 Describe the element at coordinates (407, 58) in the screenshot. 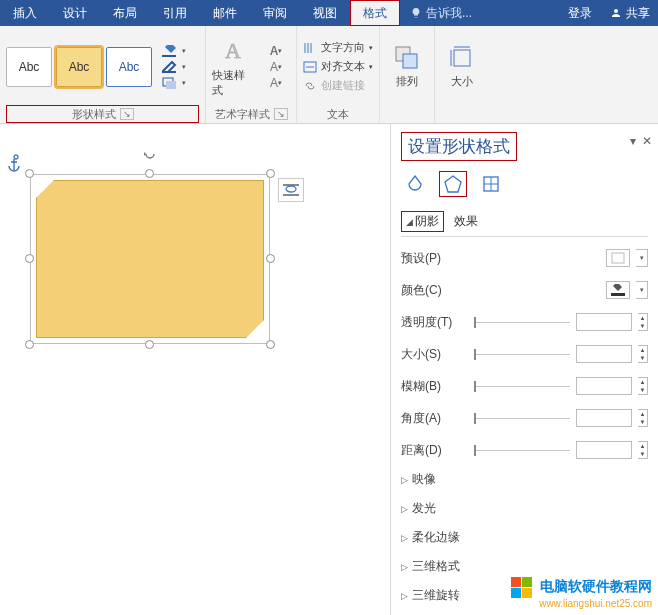

I see `arrange-icon` at that location.